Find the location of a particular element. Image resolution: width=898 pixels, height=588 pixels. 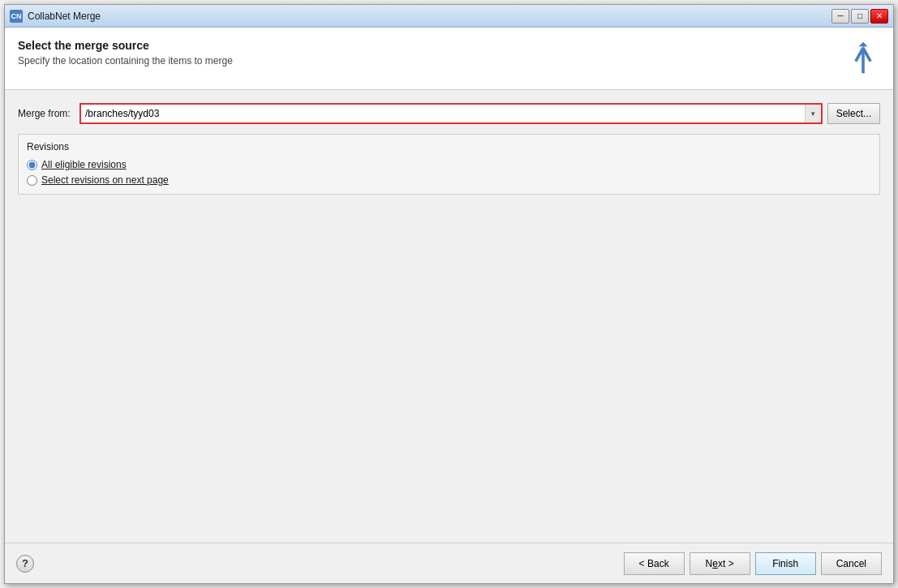

close-button: ✕ is located at coordinates (879, 16).